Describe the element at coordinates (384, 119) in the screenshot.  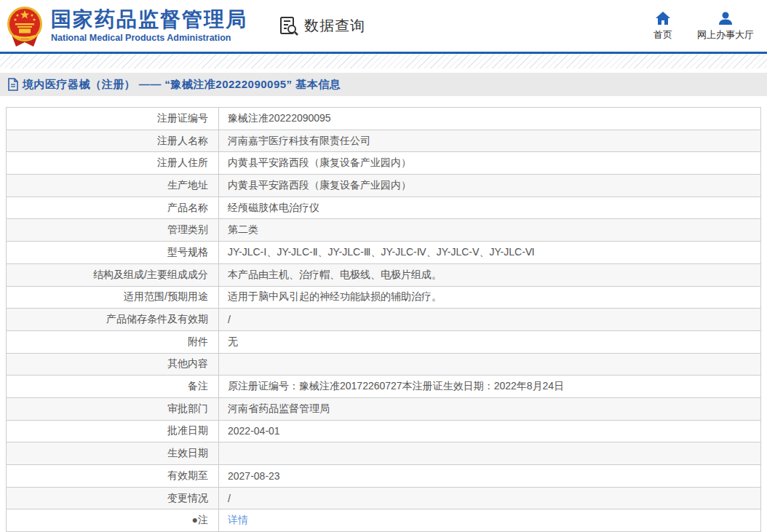
I see `table-row: 注册证编号 豫械注准20222090095` at that location.